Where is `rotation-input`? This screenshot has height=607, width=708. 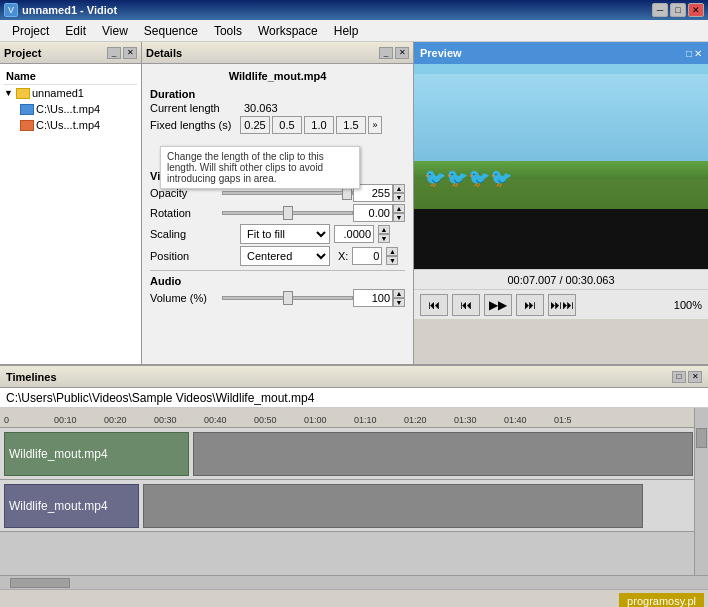 rotation-input is located at coordinates (373, 213).